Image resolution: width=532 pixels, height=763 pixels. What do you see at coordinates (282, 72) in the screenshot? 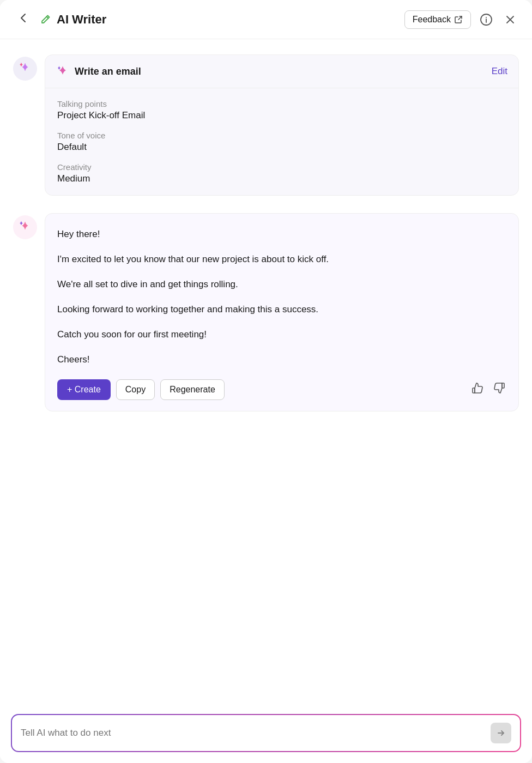
I see `prompt-card-header: Write an email Edit` at bounding box center [282, 72].